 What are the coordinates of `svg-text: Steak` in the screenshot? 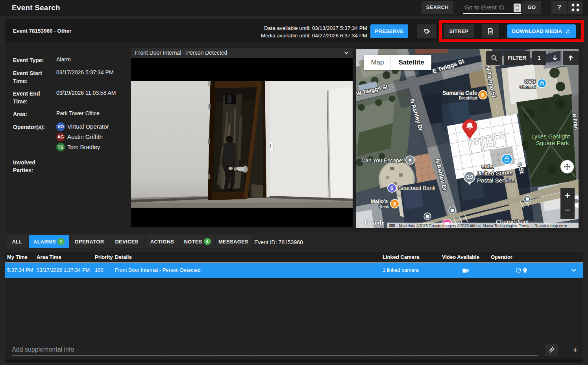 It's located at (384, 206).